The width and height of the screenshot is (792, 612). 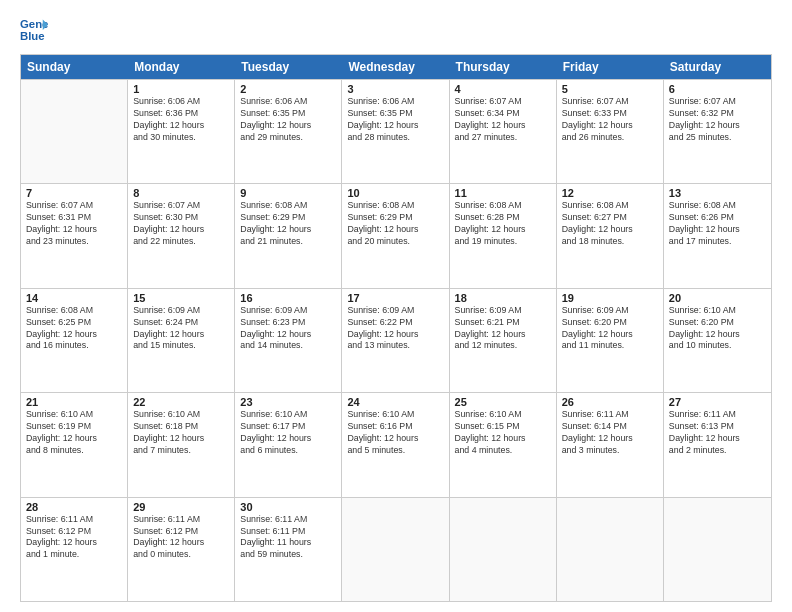 What do you see at coordinates (74, 224) in the screenshot?
I see `cell-info: Sunrise: 6:07 AM Sunset: 6:31 PM Dayligh…` at bounding box center [74, 224].